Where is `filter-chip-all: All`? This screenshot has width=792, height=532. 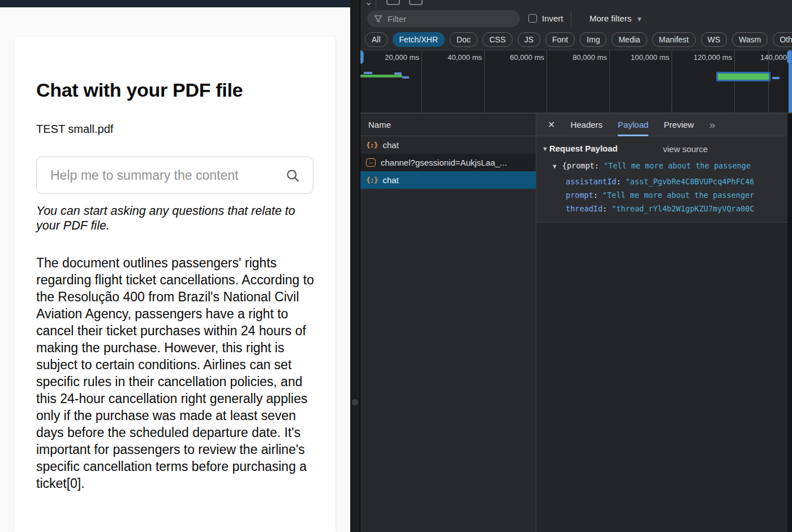 filter-chip-all: All is located at coordinates (376, 40).